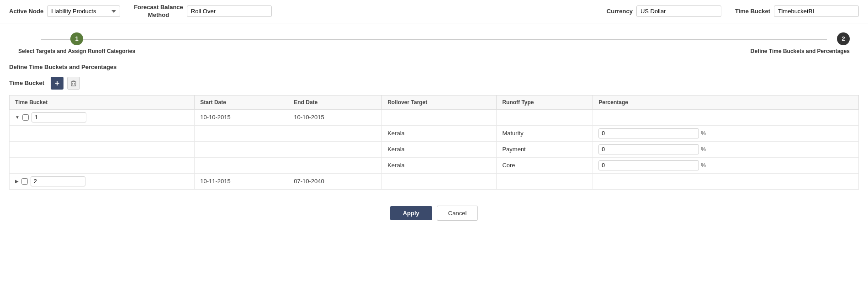  Describe the element at coordinates (434, 133) in the screenshot. I see `table-sub-row: Kerala Maturity %` at that location.